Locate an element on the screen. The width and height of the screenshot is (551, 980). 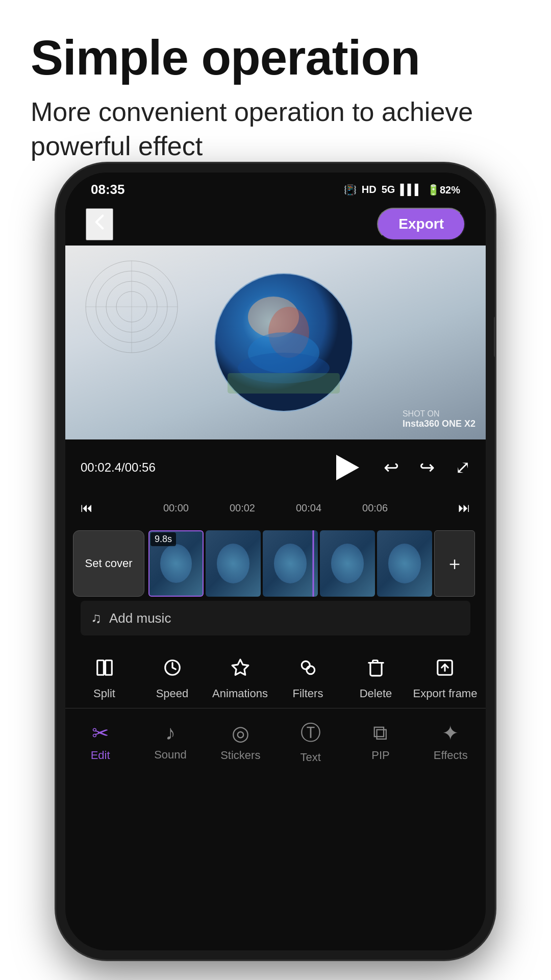
add-clip-button: ＋ is located at coordinates (455, 564).